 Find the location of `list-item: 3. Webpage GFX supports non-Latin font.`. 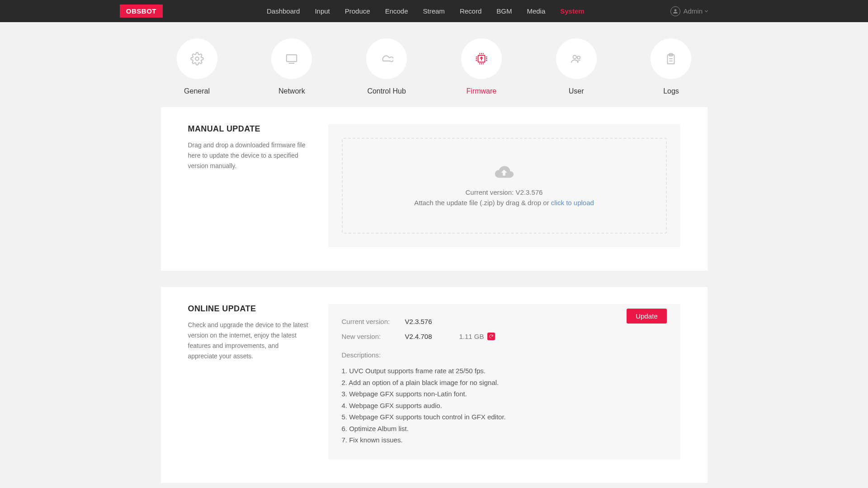

list-item: 3. Webpage GFX supports non-Latin font. is located at coordinates (505, 394).